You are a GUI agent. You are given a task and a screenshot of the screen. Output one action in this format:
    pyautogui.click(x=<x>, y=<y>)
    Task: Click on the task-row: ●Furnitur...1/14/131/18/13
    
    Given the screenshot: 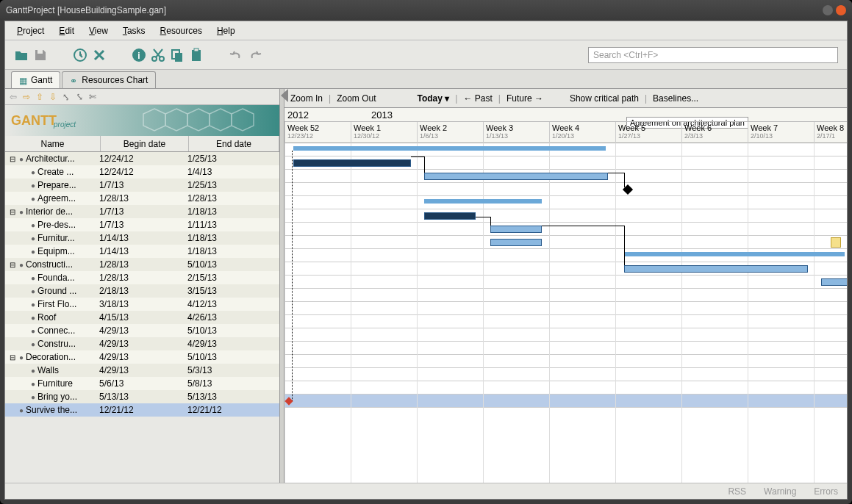 What is the action you would take?
    pyautogui.click(x=143, y=238)
    